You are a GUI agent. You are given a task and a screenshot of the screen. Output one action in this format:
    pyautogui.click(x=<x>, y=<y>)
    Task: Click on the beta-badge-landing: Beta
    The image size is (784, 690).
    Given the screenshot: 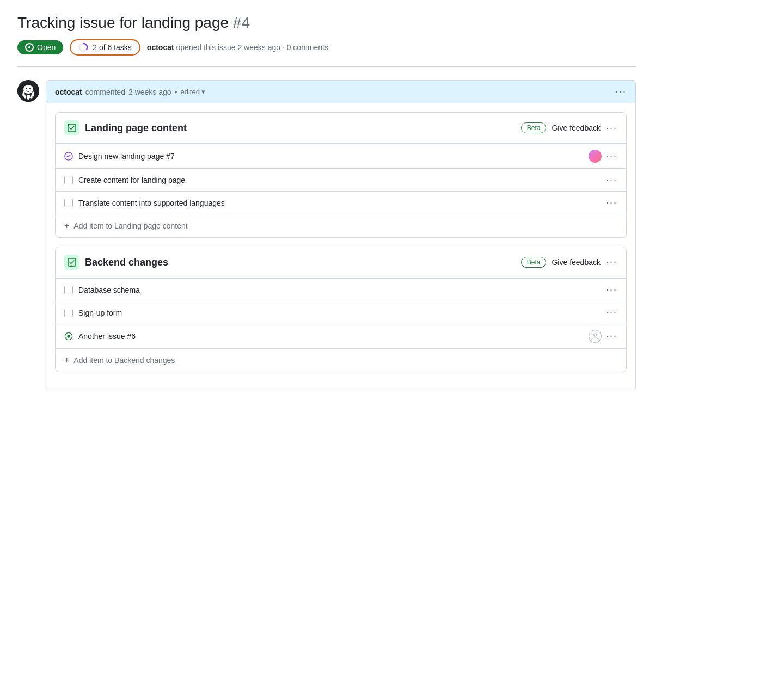 What is the action you would take?
    pyautogui.click(x=534, y=128)
    